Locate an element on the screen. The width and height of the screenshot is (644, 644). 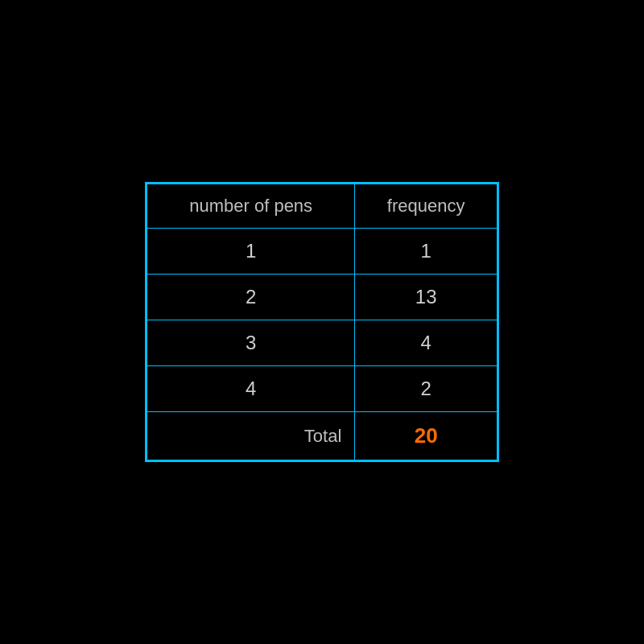
table-row: 4 2 is located at coordinates (322, 390).